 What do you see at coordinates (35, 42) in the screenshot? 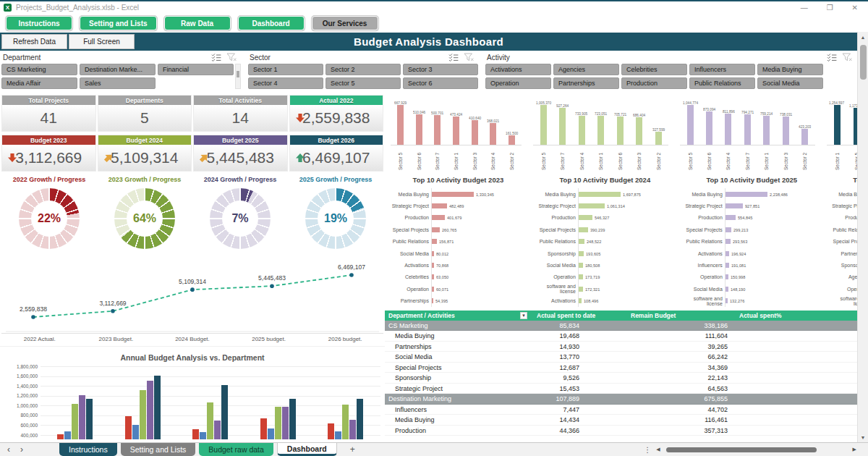
I see `refresh-data-button: Refresh Data` at bounding box center [35, 42].